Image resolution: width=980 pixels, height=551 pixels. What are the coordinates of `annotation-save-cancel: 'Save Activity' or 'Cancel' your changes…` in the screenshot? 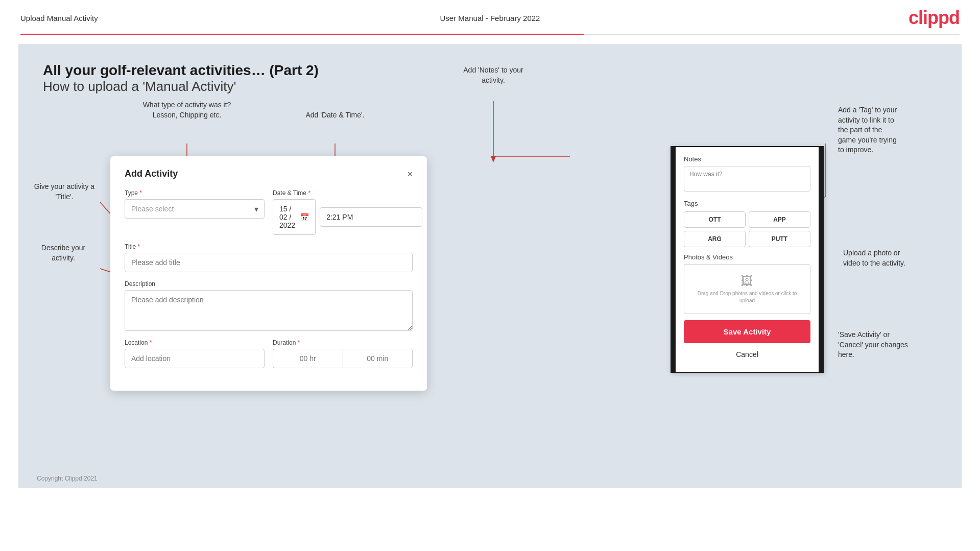 It's located at (897, 345).